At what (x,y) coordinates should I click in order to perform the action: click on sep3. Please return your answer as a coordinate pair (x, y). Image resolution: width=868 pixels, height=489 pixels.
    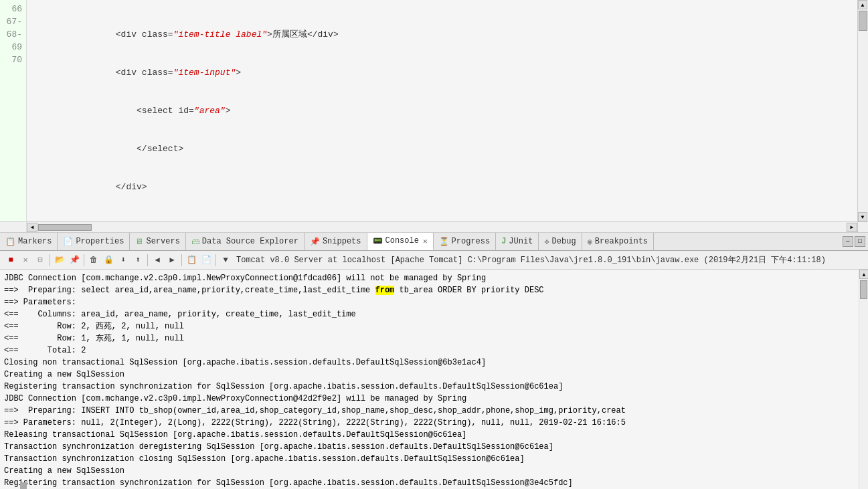
    Looking at the image, I should click on (147, 260).